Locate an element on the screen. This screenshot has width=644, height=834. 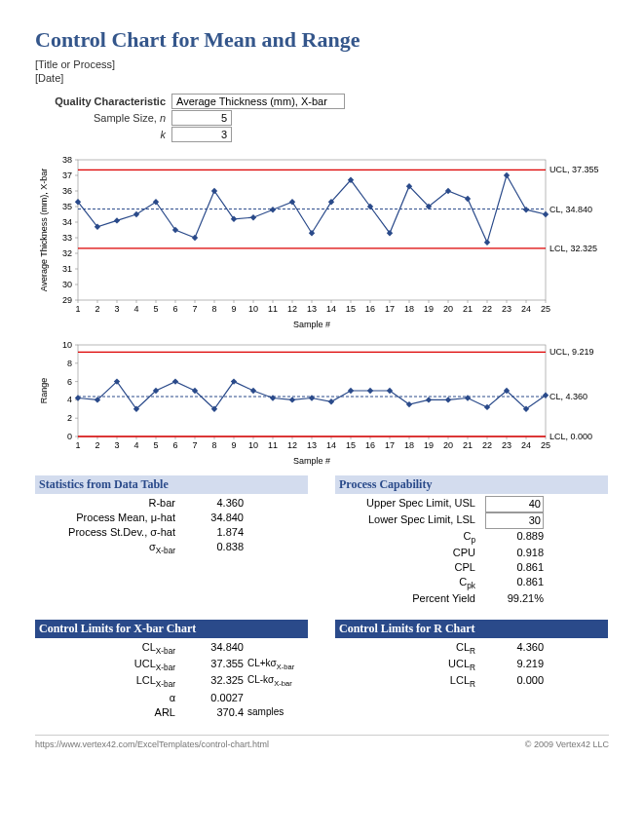
stat-value: 4.360 is located at coordinates (514, 649).